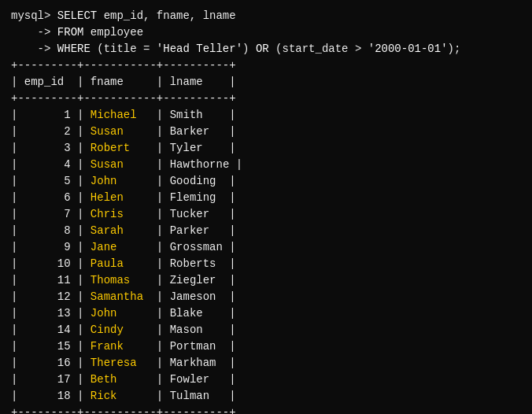 This screenshot has width=532, height=414. What do you see at coordinates (266, 231) in the screenshot?
I see `table-row: | 8 | Sarah | Parker |` at bounding box center [266, 231].